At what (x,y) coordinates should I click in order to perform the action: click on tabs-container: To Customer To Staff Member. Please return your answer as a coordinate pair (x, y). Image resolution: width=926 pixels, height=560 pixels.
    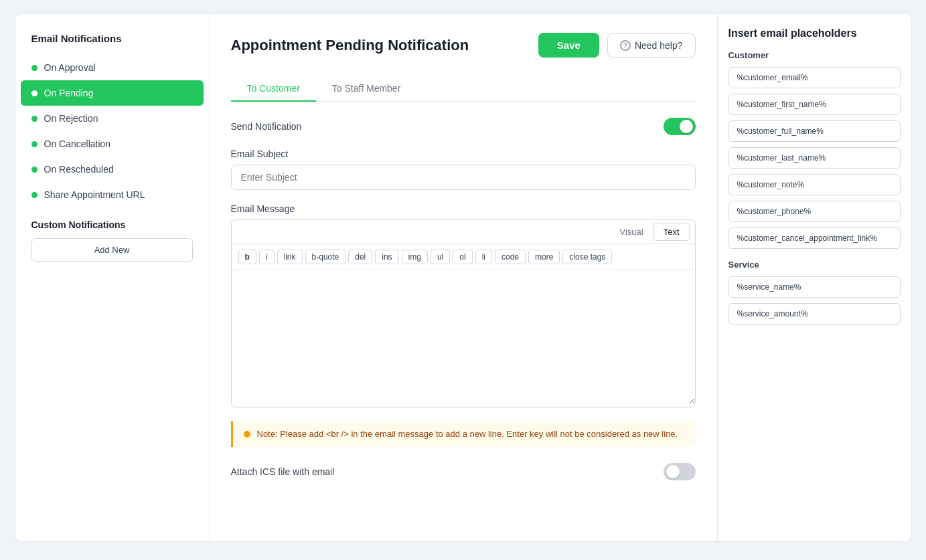
    Looking at the image, I should click on (463, 89).